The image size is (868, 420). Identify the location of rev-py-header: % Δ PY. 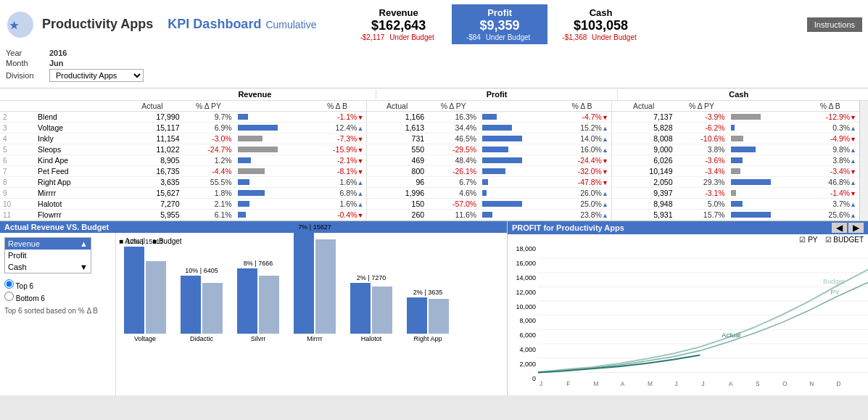
(209, 106).